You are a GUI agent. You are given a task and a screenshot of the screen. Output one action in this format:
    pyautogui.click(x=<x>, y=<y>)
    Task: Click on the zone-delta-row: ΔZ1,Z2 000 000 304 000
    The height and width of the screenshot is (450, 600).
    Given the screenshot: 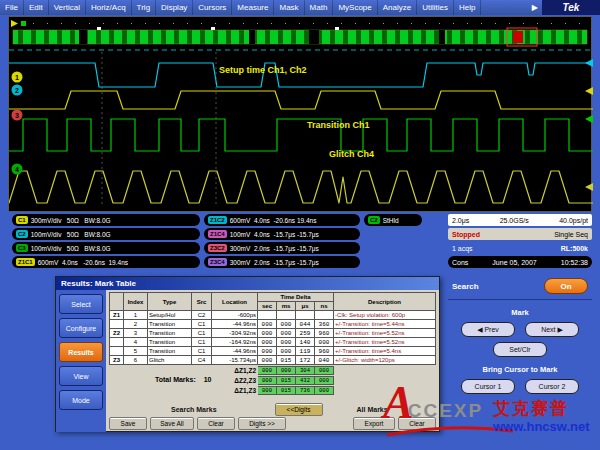 What is the action you would take?
    pyautogui.click(x=280, y=370)
    